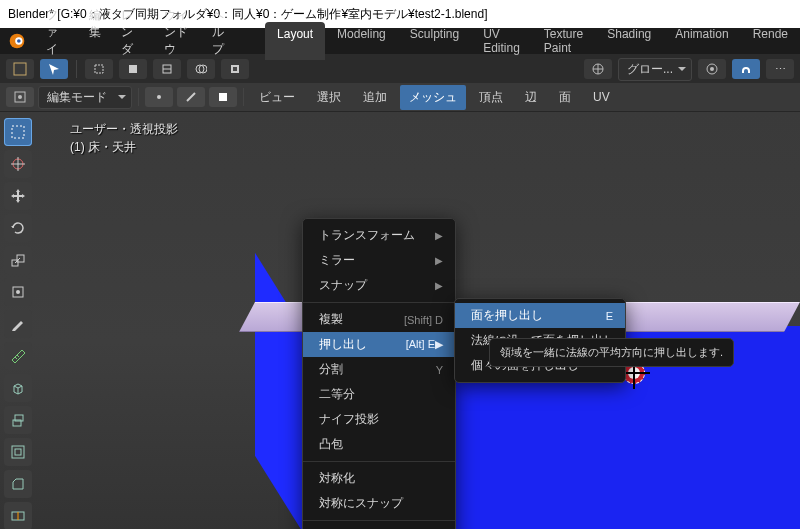  What do you see at coordinates (201, 69) in the screenshot?
I see `select-mode-intersect-icon` at bounding box center [201, 69].